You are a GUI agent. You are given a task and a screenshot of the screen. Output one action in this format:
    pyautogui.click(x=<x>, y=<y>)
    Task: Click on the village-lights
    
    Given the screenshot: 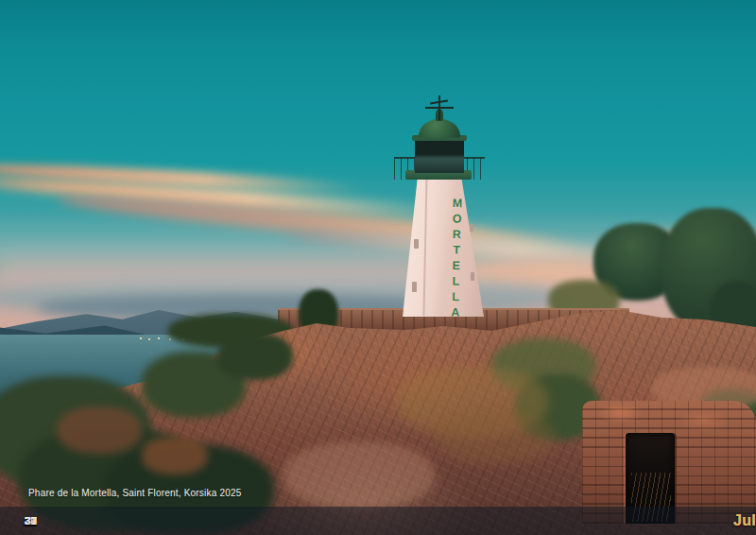 What is the action you would take?
    pyautogui.click(x=141, y=338)
    